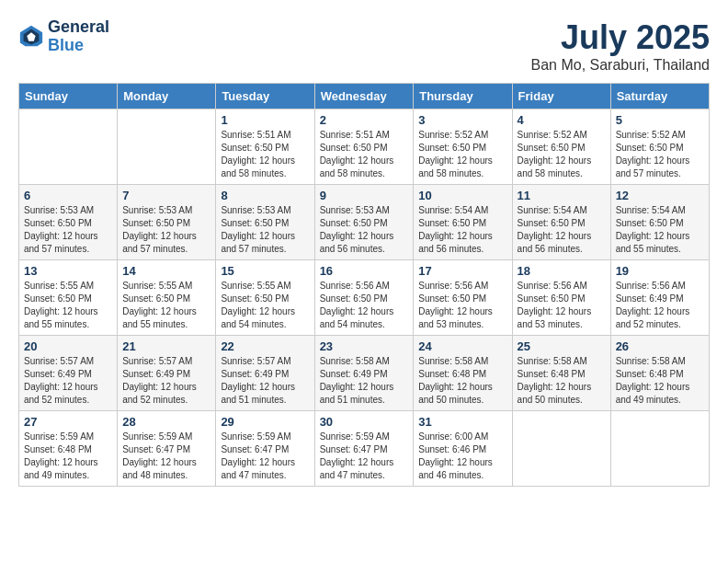  Describe the element at coordinates (364, 230) in the screenshot. I see `day-info: Sunrise: 5:53 AM Sunset: 6:50 PM Dayligh…` at that location.